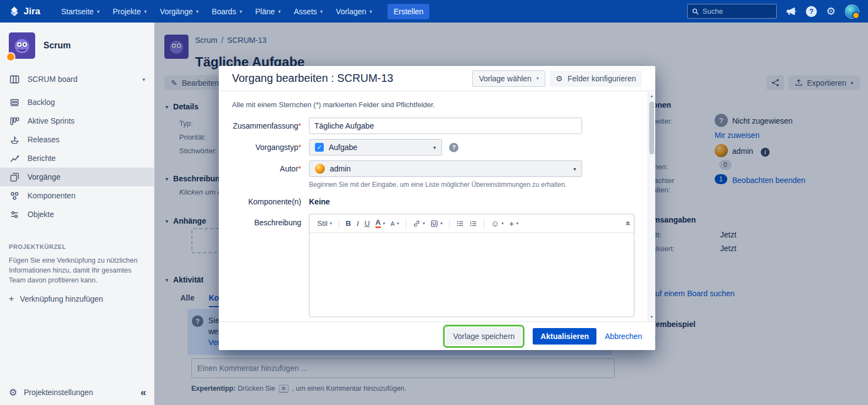 The width and height of the screenshot is (868, 405). I want to click on author-mini-avatar, so click(320, 169).